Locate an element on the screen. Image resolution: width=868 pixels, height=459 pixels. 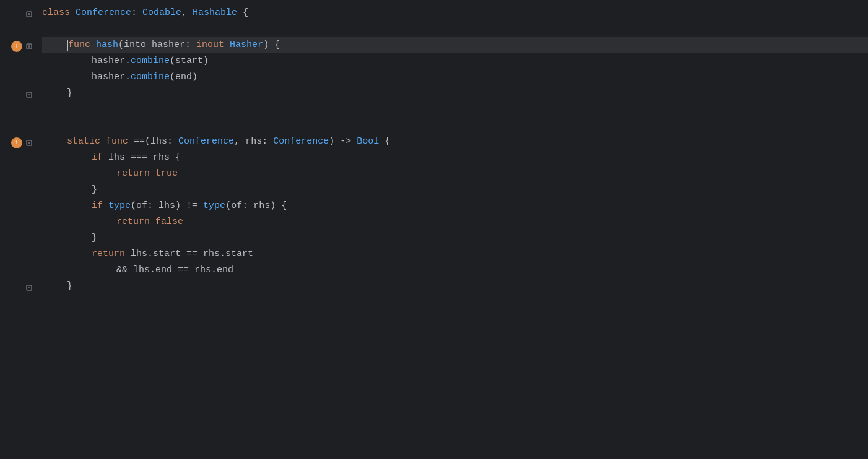
code-line-15: } is located at coordinates (455, 238).